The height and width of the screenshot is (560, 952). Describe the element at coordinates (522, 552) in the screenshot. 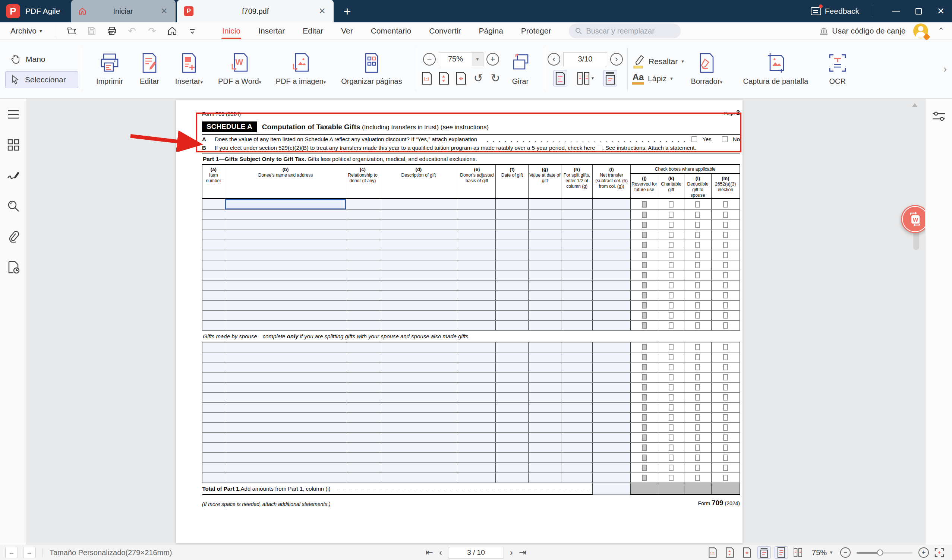

I see `last-page-button: ⇥` at that location.